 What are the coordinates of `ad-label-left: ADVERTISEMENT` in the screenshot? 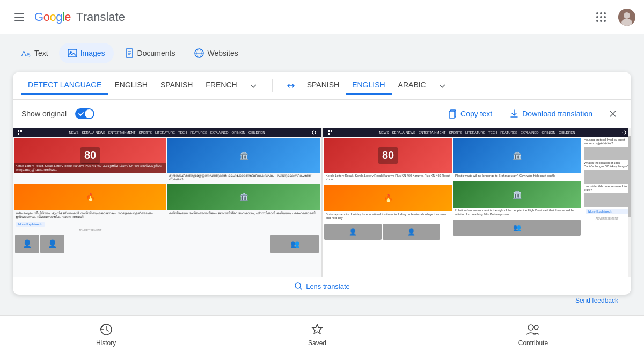 It's located at (90, 230).